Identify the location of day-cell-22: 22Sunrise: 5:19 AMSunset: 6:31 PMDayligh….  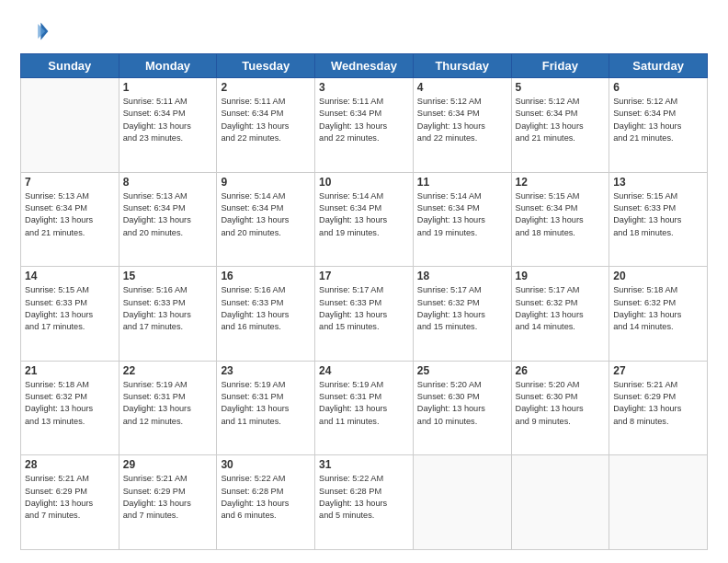
(167, 408).